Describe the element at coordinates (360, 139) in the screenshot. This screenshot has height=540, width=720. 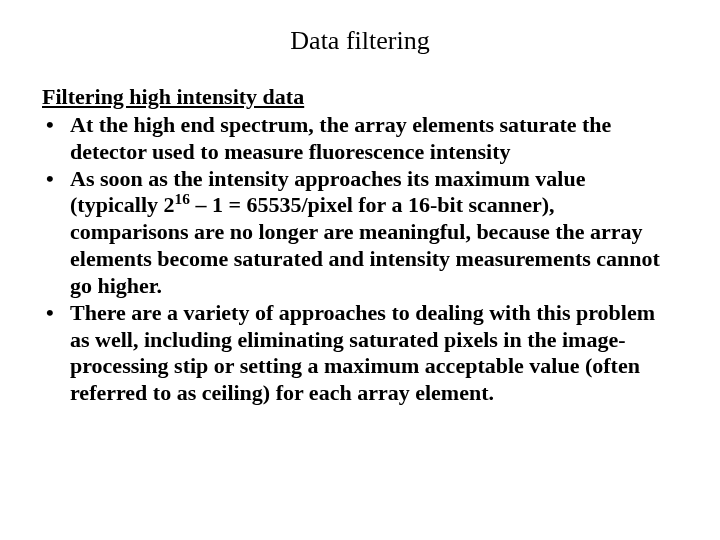
I see `list-item: At the high end spectrum, the array elem…` at that location.